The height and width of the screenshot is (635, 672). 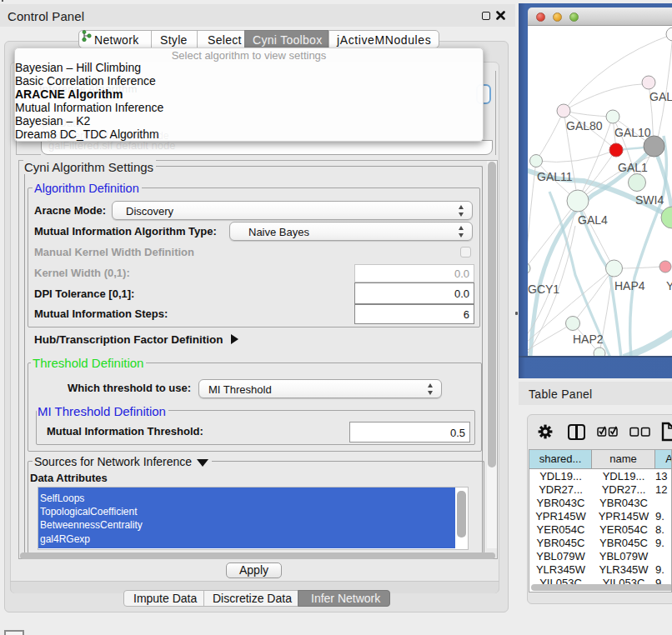 What do you see at coordinates (589, 339) in the screenshot?
I see `svg-text: HAP2` at bounding box center [589, 339].